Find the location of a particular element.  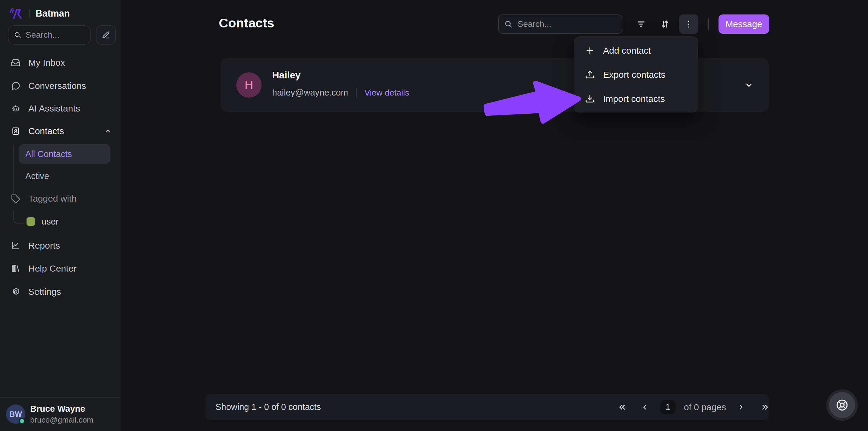

sidebar: Batman My Inbox Conversations is located at coordinates (60, 216).